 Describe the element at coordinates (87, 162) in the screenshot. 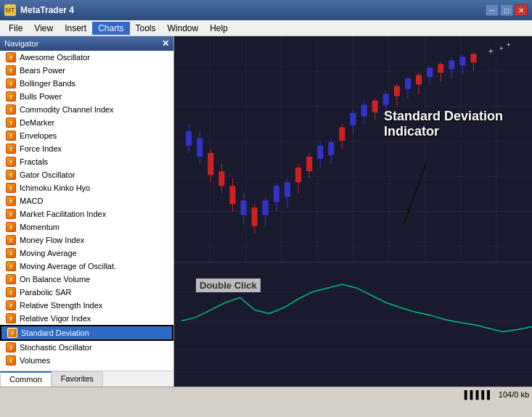

I see `nav-item-fractals: fFractals` at that location.